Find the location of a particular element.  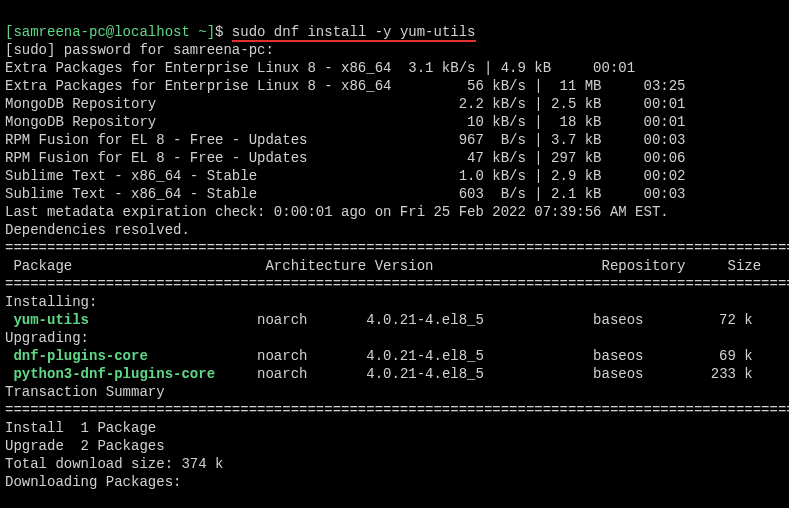

repo-line: Sublime Text - x86_64 - Stable 603 B/s |… is located at coordinates (394, 194).